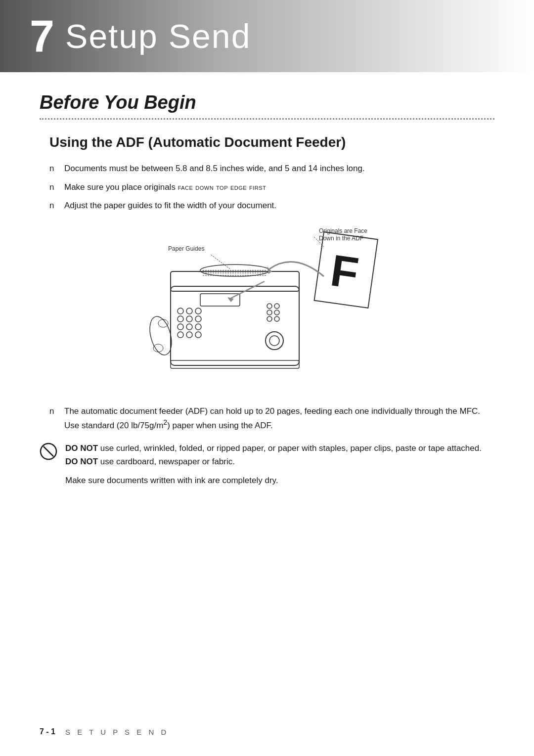  Describe the element at coordinates (341, 238) in the screenshot. I see `originals-label-line2: Down in the ADF` at that location.